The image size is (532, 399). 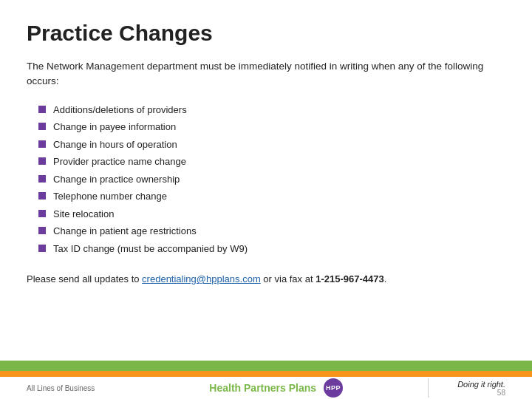 I want to click on footer-page-number: 58, so click(x=501, y=393).